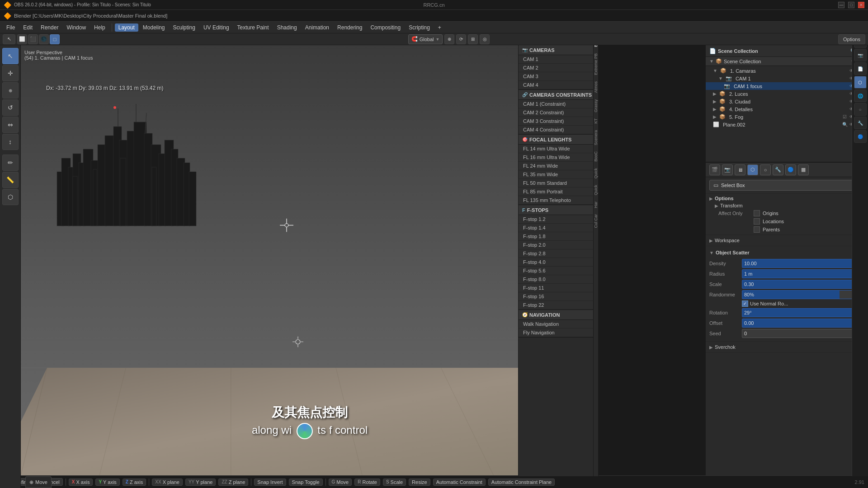  Describe the element at coordinates (803, 284) in the screenshot. I see `scale-input: 0.30` at that location.